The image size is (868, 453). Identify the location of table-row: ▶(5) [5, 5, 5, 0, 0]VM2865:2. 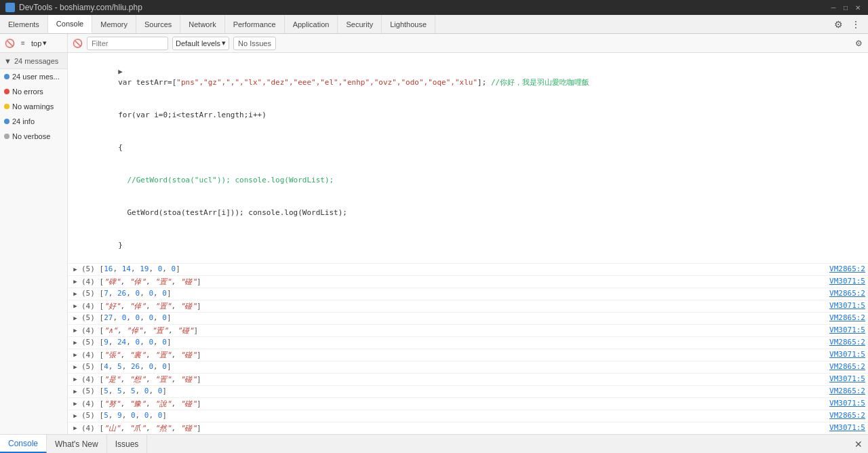
(468, 392).